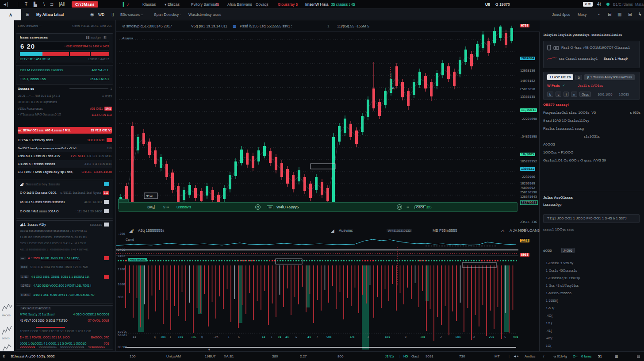 This screenshot has height=361, width=644. Describe the element at coordinates (548, 331) in the screenshot. I see `right-list-item: -41{` at that location.